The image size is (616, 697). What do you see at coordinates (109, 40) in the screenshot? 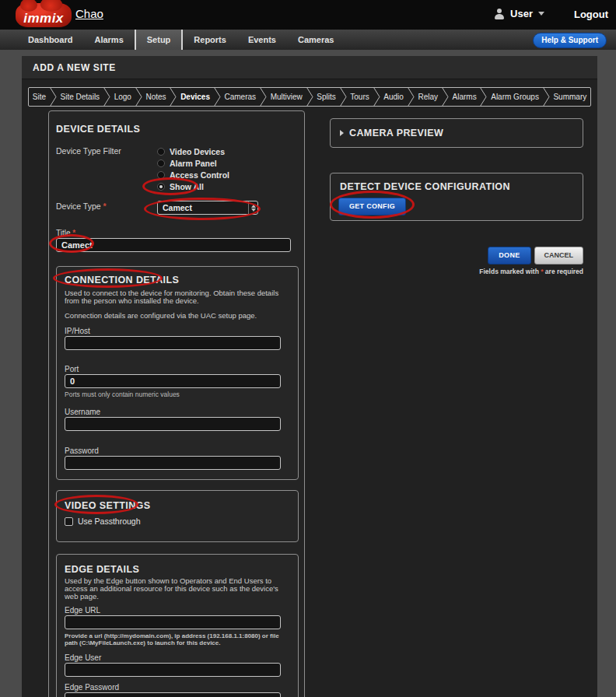
I see `nav-item-alarms: Alarms` at bounding box center [109, 40].